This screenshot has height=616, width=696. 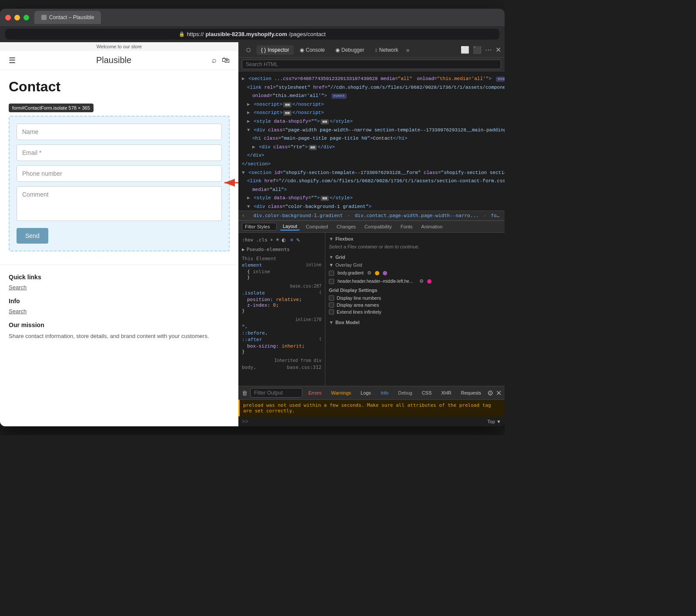 What do you see at coordinates (331, 305) in the screenshot?
I see `checkbox-area-names` at bounding box center [331, 305].